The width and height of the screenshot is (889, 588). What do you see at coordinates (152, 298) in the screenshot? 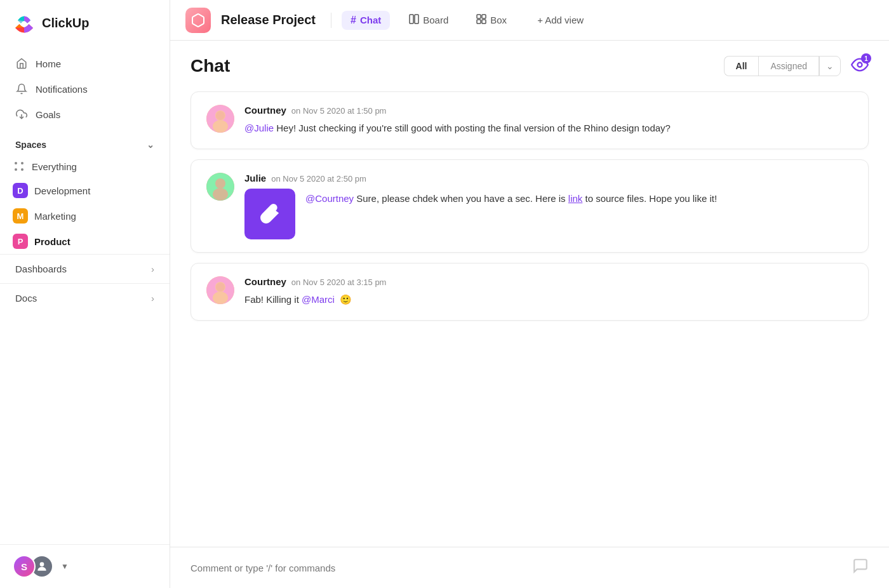
I see `docs-chevron-icon: ›` at bounding box center [152, 298].